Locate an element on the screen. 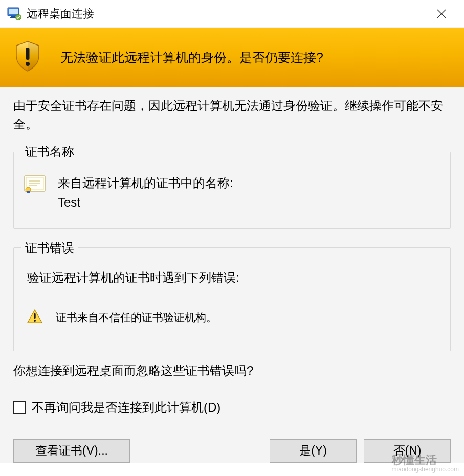 Image resolution: width=464 pixels, height=476 pixels. certificate-icon is located at coordinates (35, 185).